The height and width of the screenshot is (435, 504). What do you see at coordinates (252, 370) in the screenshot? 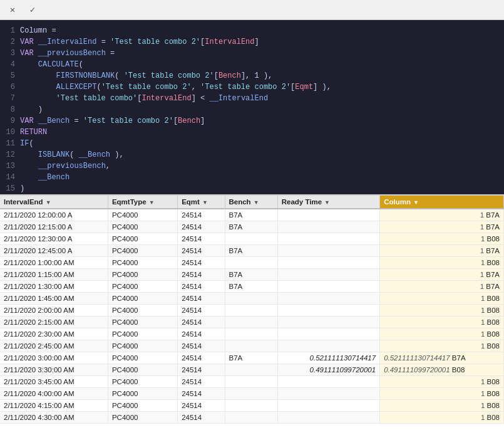
I see `table-row: 2/11/2020 3:30:00 AMPC4000245140.4911110…` at bounding box center [252, 370].